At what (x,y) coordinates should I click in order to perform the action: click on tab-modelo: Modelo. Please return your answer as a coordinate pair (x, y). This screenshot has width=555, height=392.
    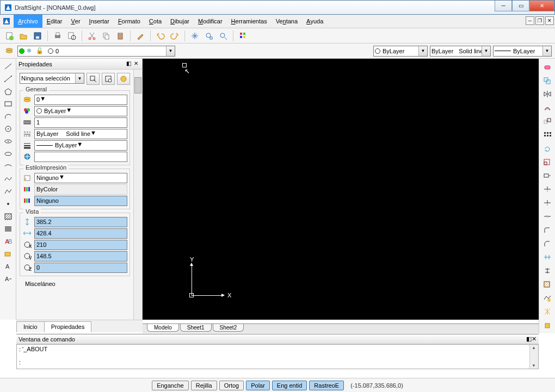
    Looking at the image, I should click on (163, 328).